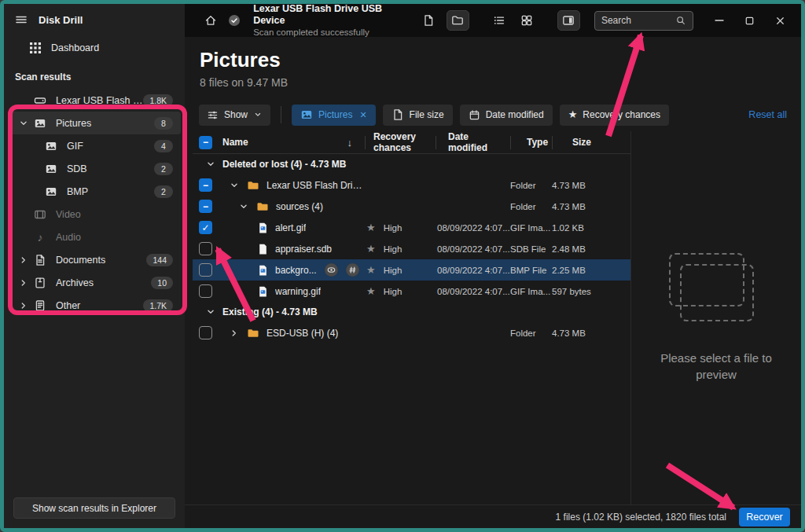 The width and height of the screenshot is (805, 532). Describe the element at coordinates (233, 142) in the screenshot. I see `column-header-name: Name` at that location.